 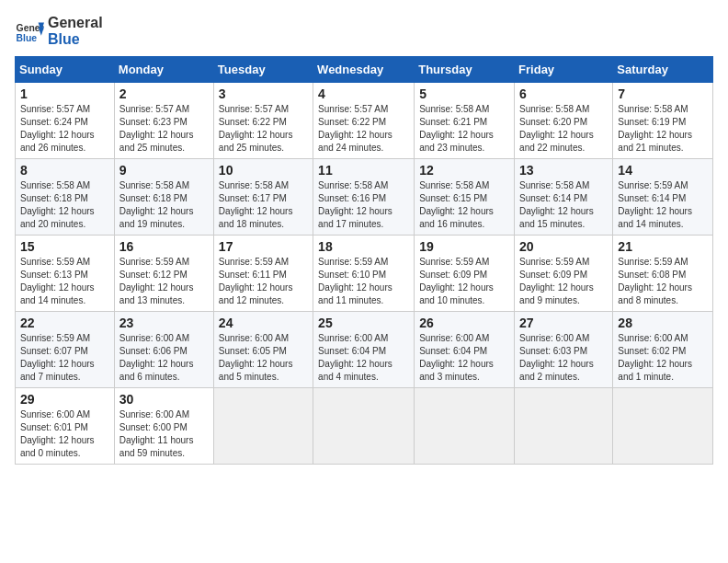 What do you see at coordinates (75, 40) in the screenshot?
I see `logo-text-blue: Blue` at bounding box center [75, 40].